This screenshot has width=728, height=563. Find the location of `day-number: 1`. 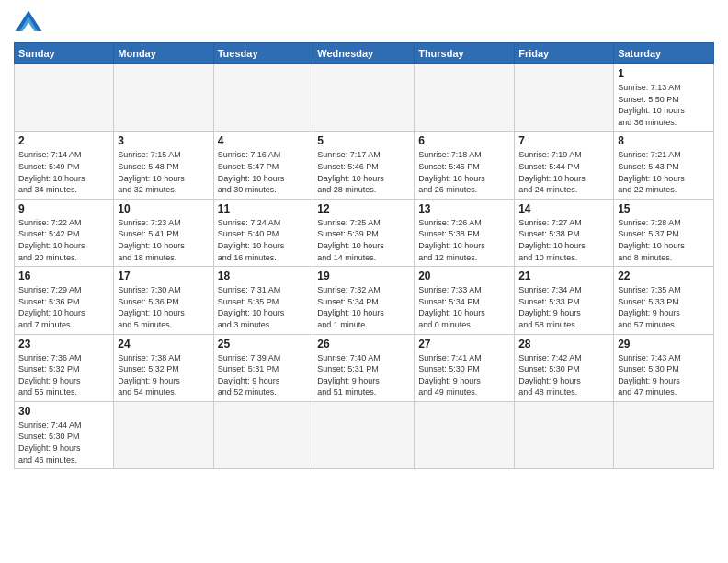

day-number: 1 is located at coordinates (664, 74).